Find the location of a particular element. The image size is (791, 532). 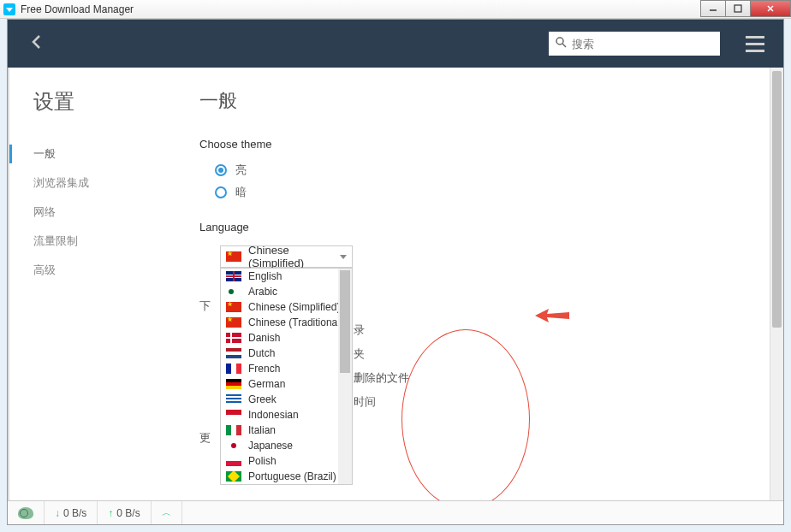

dropdown-scrollbar is located at coordinates (345, 376).